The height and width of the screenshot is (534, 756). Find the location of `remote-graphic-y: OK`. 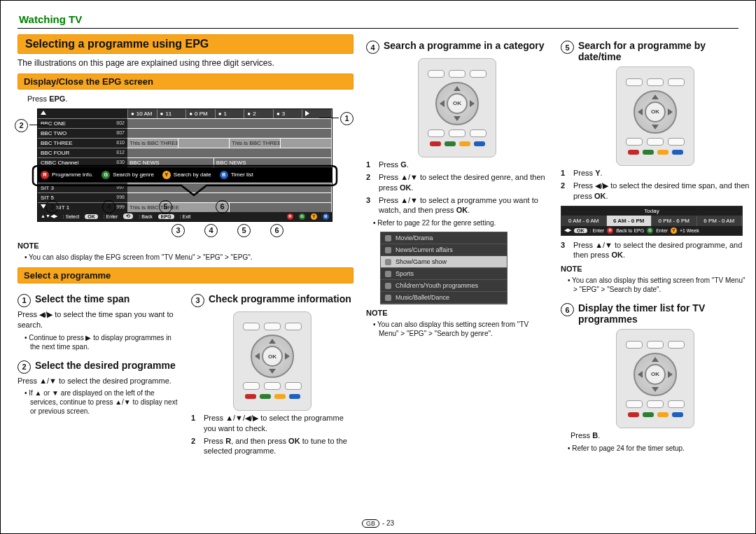

remote-graphic-y: OK is located at coordinates (655, 116).